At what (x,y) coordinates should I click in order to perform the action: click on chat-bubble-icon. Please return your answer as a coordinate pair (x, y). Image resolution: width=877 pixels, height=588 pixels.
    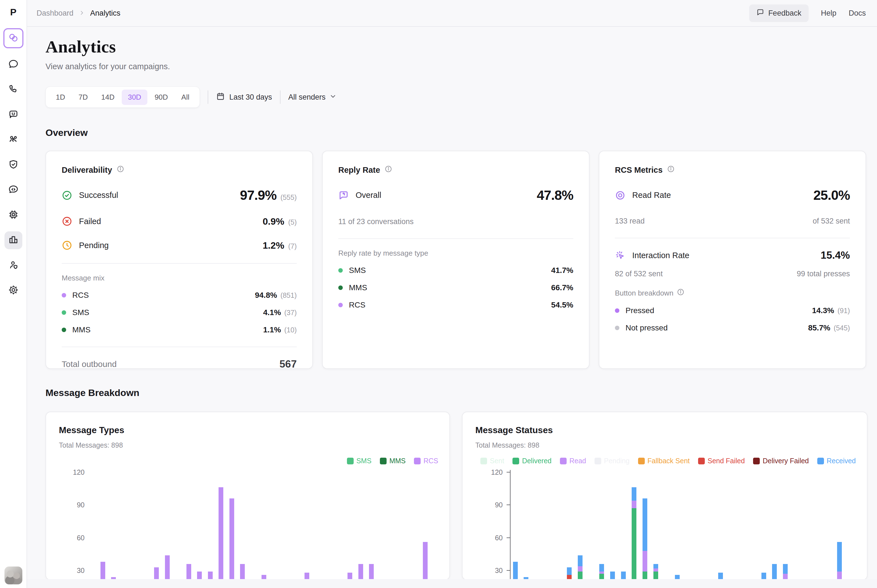
    Looking at the image, I should click on (14, 64).